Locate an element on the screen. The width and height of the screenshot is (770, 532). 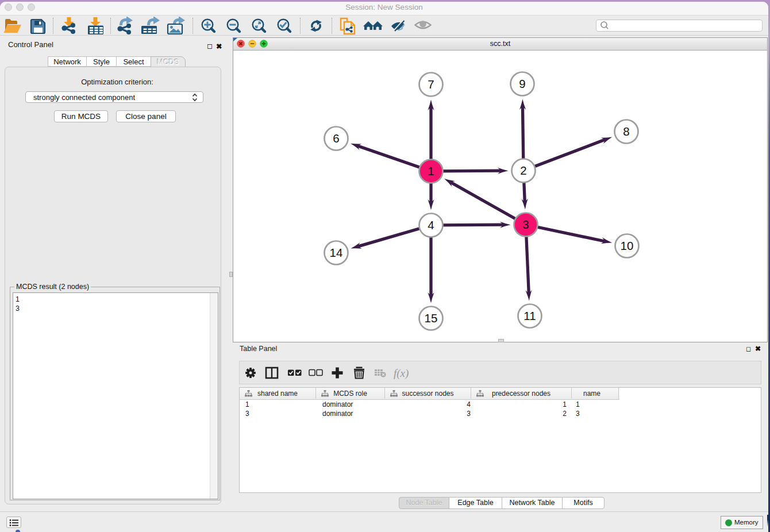
svg-text: 8 is located at coordinates (626, 131).